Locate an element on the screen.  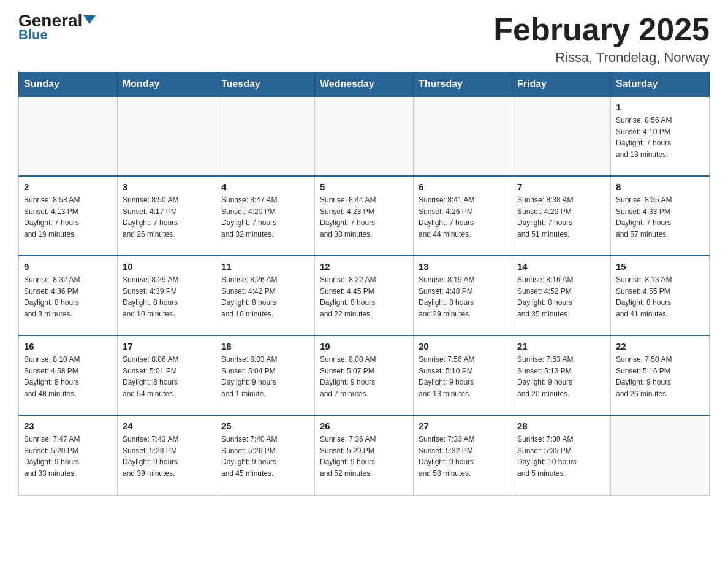
title-block: February 2025 Rissa, Trondelag, Norway is located at coordinates (602, 39).